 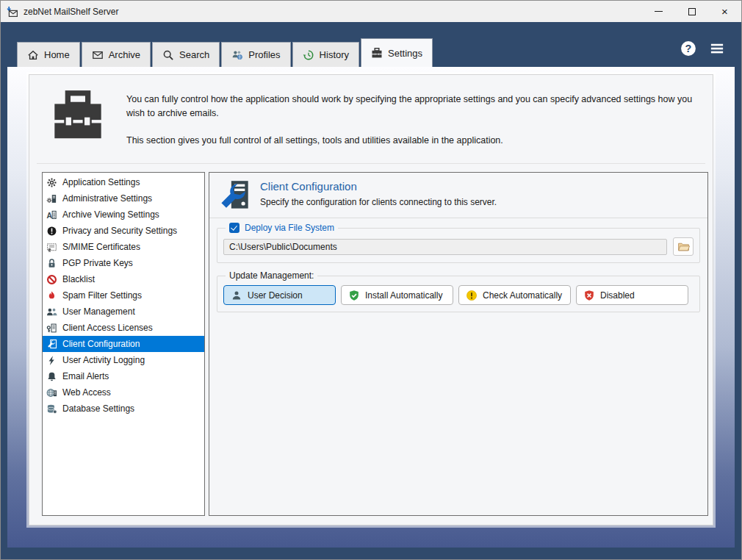 I want to click on privacy-icon, so click(x=51, y=231).